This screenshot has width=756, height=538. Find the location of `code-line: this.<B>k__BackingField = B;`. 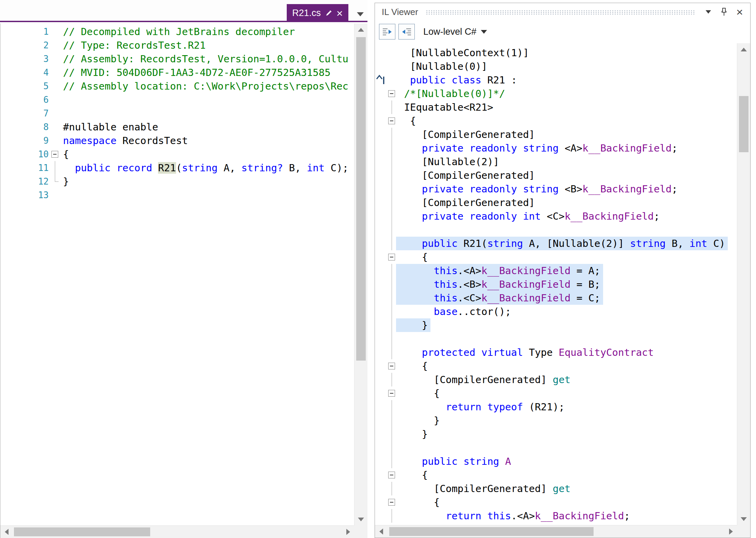

code-line: this.<B>k__BackingField = B; is located at coordinates (556, 284).